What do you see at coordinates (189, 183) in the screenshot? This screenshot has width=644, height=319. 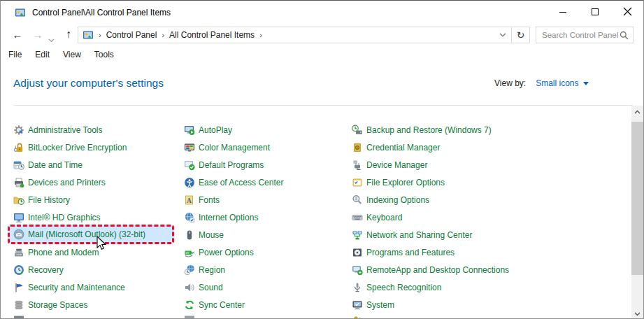 I see `ease-of-access-icon` at bounding box center [189, 183].